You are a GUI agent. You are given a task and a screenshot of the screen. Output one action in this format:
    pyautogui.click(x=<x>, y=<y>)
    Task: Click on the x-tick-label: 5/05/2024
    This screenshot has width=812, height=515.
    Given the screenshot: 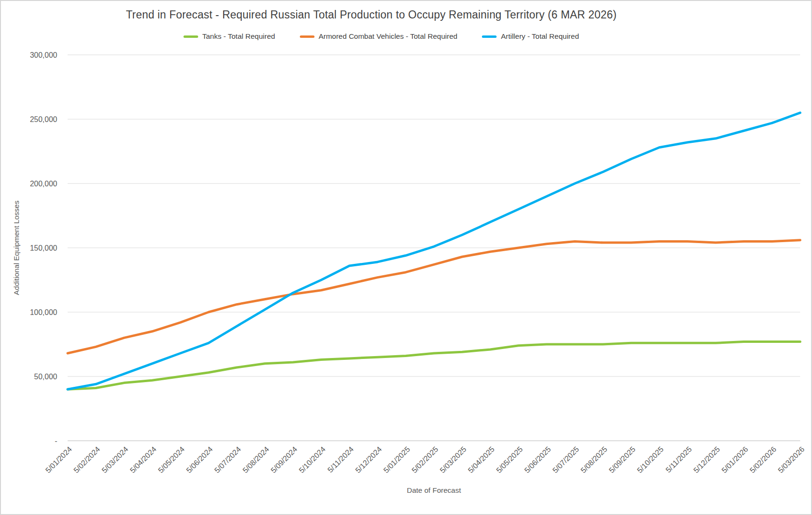 What is the action you would take?
    pyautogui.click(x=171, y=460)
    